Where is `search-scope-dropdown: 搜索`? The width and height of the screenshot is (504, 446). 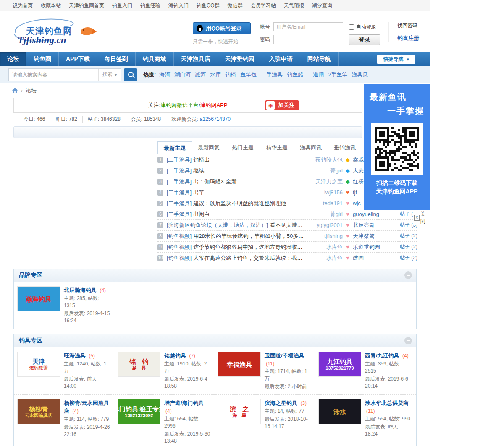 search-scope-dropdown: 搜索 is located at coordinates (109, 75).